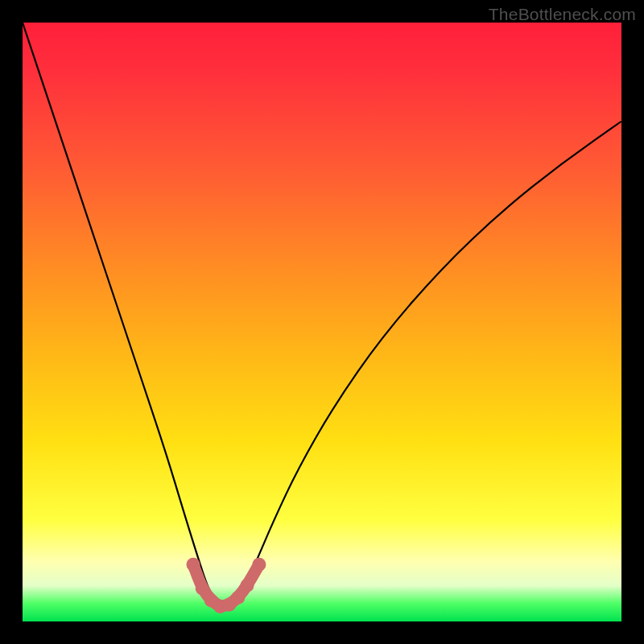  What do you see at coordinates (562, 14) in the screenshot?
I see `watermark-text: TheBottleneck.com` at bounding box center [562, 14].